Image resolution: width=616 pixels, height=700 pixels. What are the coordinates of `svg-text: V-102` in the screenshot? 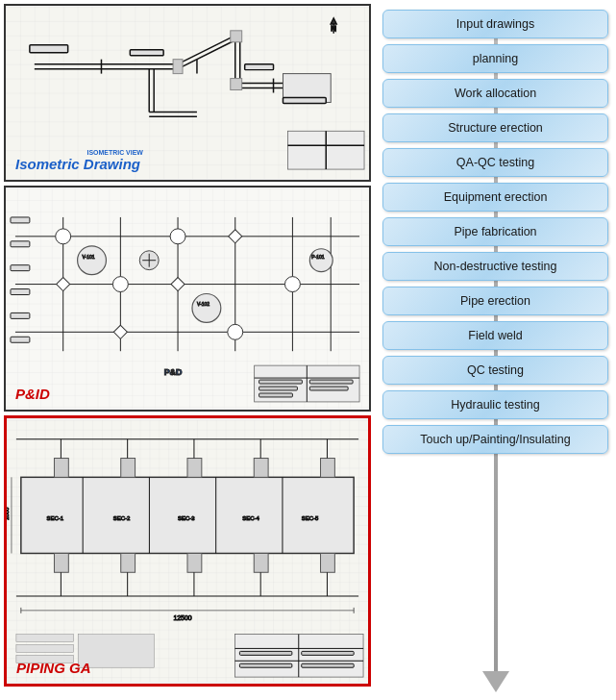 It's located at (204, 304).